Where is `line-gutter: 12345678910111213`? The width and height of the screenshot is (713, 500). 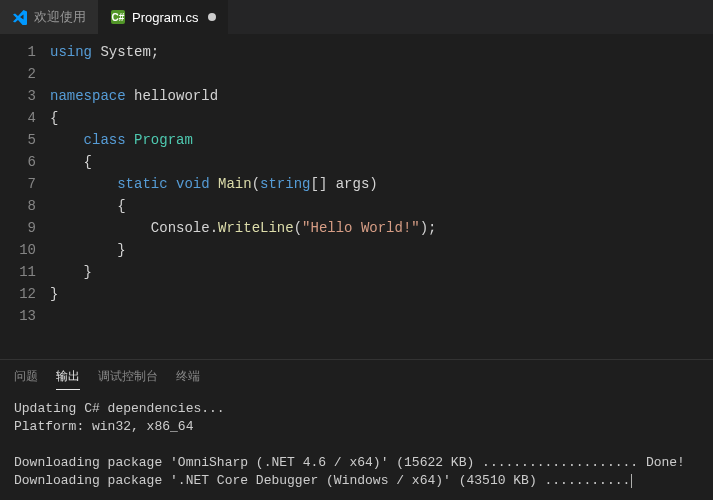
line-gutter: 12345678910111213 is located at coordinates (25, 200).